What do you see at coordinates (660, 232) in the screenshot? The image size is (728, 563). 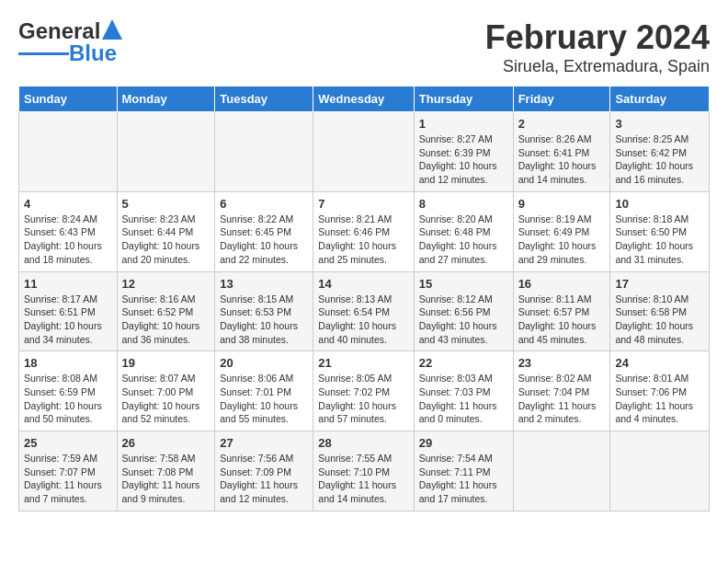 I see `calendar-cell: 10Sunrise: 8:18 AM Sunset: 6:50 PM Dayli…` at bounding box center [660, 232].